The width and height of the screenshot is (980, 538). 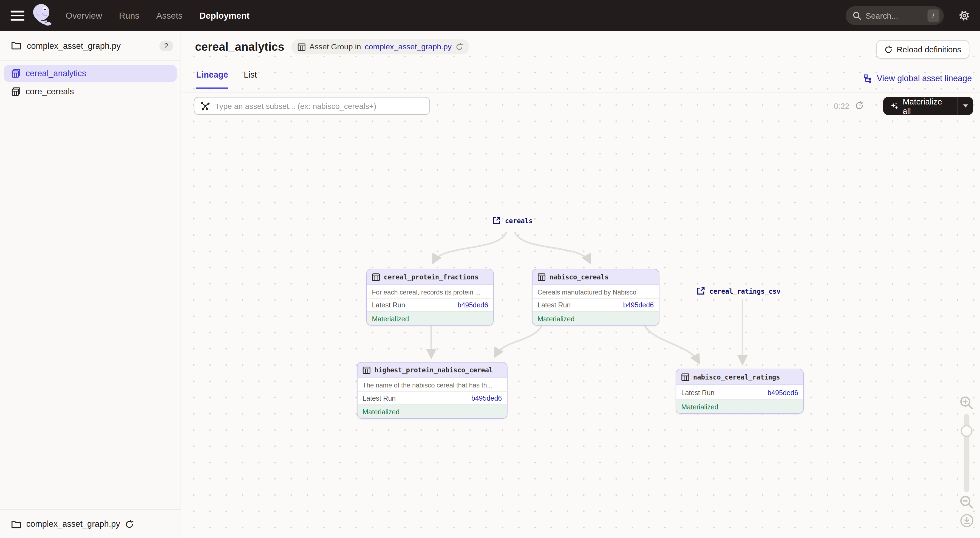 I want to click on settings-gear-icon, so click(x=964, y=17).